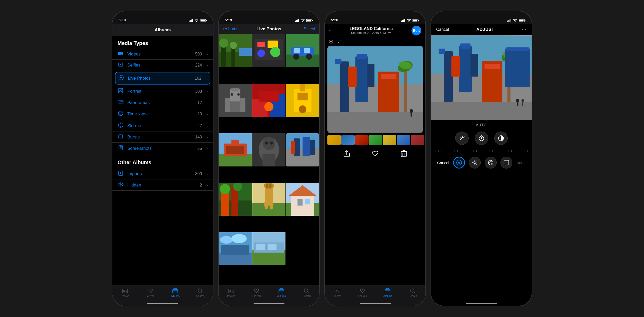  I want to click on tab-albums-2: Albums, so click(282, 293).